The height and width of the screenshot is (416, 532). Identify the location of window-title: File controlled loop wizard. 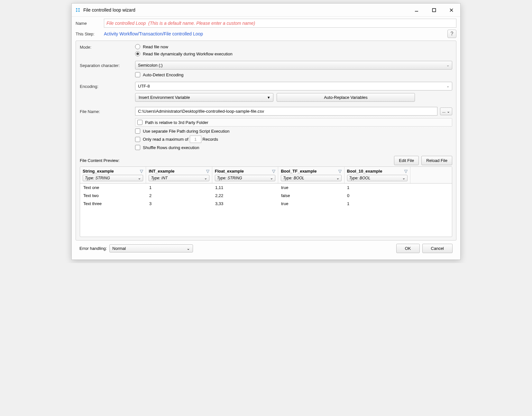
(247, 10).